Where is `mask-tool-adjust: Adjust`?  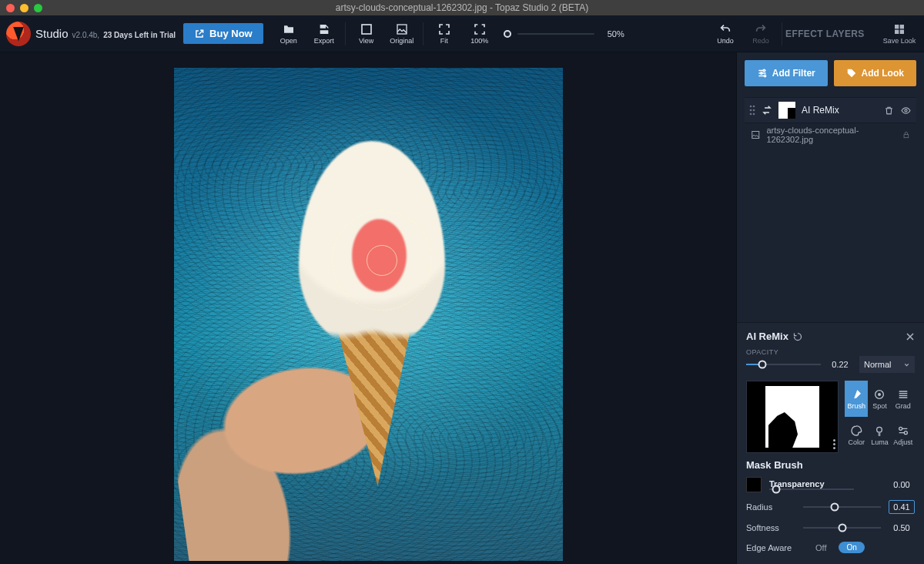 mask-tool-adjust: Adjust is located at coordinates (903, 435).